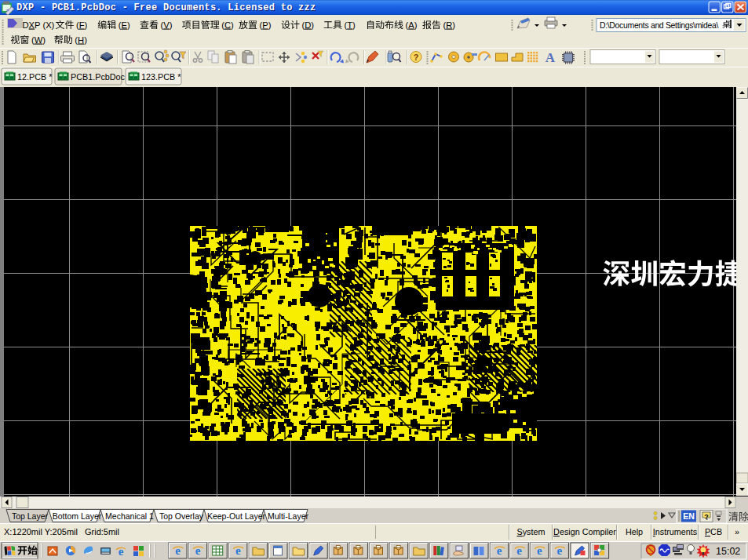 This screenshot has height=560, width=748. Describe the element at coordinates (182, 516) in the screenshot. I see `svg-text: Top Overlay` at that location.